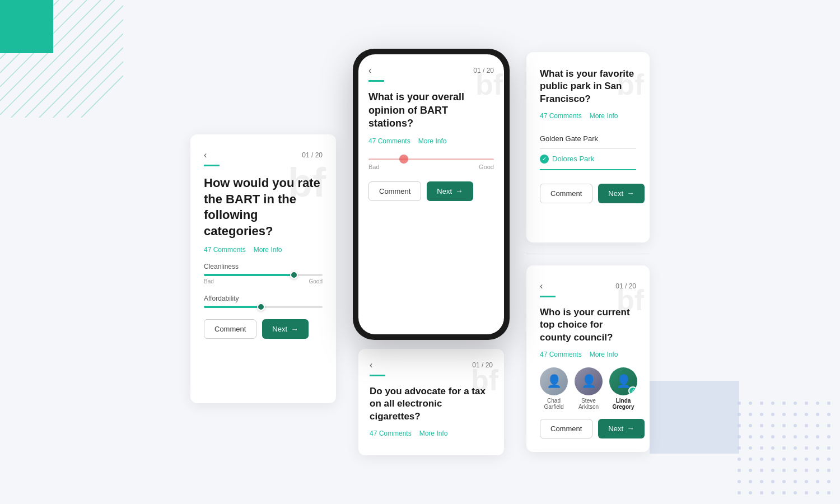  Describe the element at coordinates (431, 402) in the screenshot. I see `cigarettes-card: ‹ 01 / 20 bf Do you advocate for a tax o…` at that location.